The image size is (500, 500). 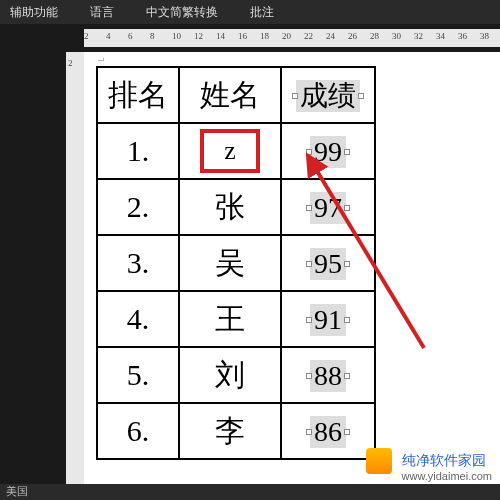 What do you see at coordinates (262, 12) in the screenshot?
I see `menu-annotations: 批注` at bounding box center [262, 12].